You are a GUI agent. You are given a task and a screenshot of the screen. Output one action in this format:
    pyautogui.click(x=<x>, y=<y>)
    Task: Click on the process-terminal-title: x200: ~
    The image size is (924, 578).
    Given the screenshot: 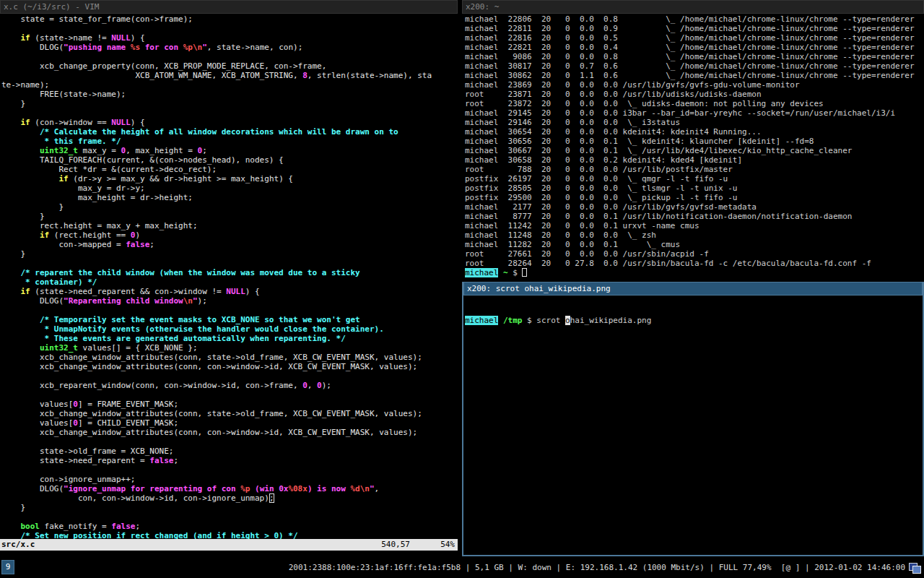 What is the action you would take?
    pyautogui.click(x=482, y=7)
    